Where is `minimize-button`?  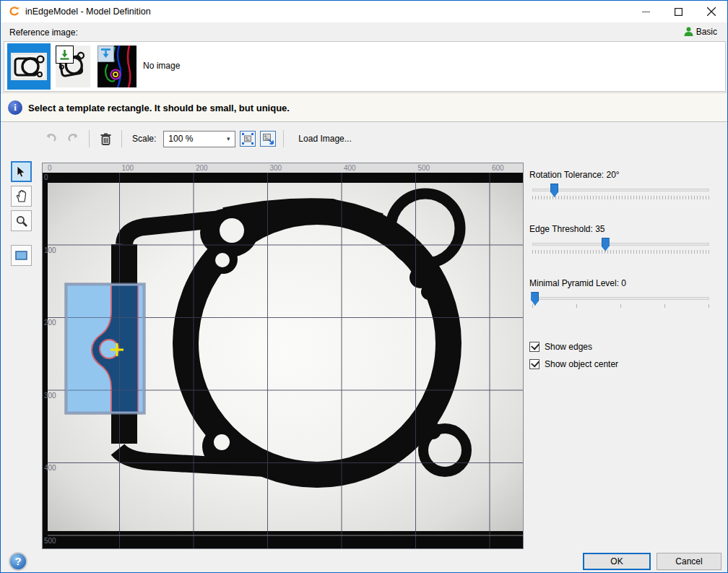 minimize-button is located at coordinates (646, 12).